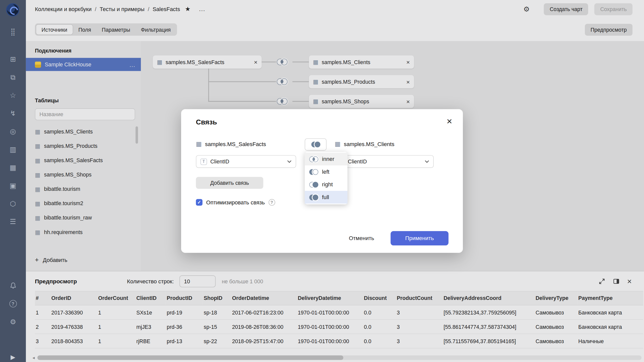  What do you see at coordinates (369, 144) in the screenshot?
I see `relation-right-table-name: samples.MS_Clients` at bounding box center [369, 144].